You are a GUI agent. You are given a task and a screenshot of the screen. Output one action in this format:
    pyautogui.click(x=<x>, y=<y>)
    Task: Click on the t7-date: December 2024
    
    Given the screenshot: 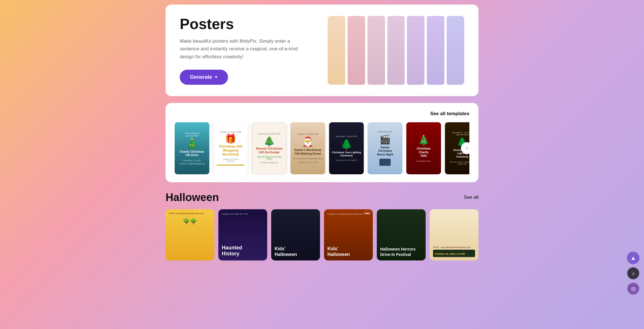 What is the action you would take?
    pyautogui.click(x=424, y=161)
    